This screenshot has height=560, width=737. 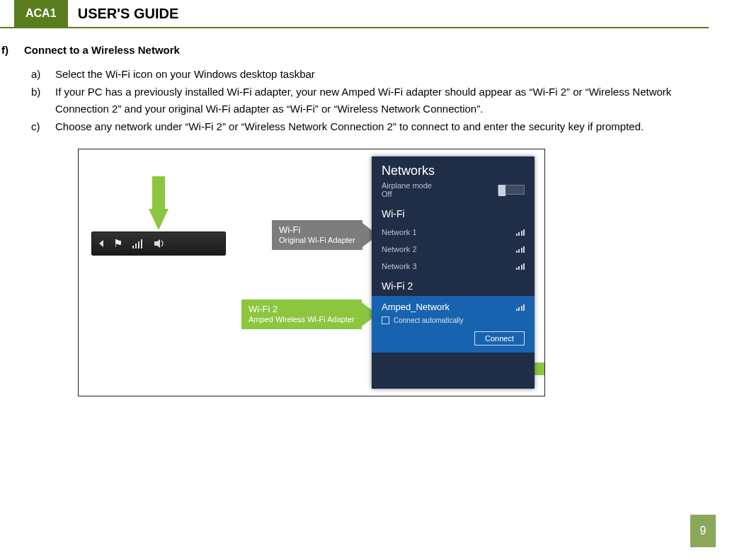 What do you see at coordinates (453, 273) in the screenshot?
I see `networks-panel: Networks Airplane mode Off Wi-Fi Network…` at bounding box center [453, 273].